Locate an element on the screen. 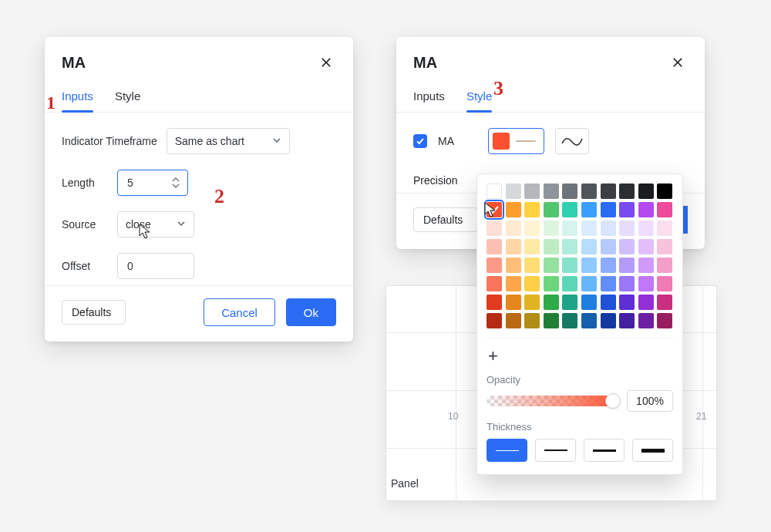  defaults-dropdown: Defaults is located at coordinates (94, 312).